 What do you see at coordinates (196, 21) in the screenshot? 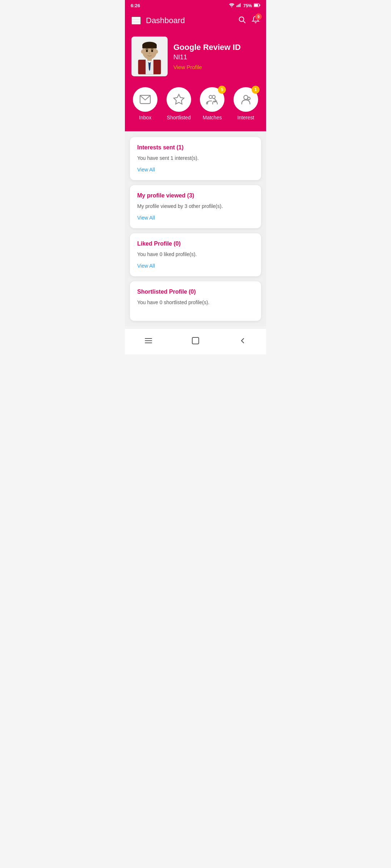
I see `header: Dashboard 9` at bounding box center [196, 21].